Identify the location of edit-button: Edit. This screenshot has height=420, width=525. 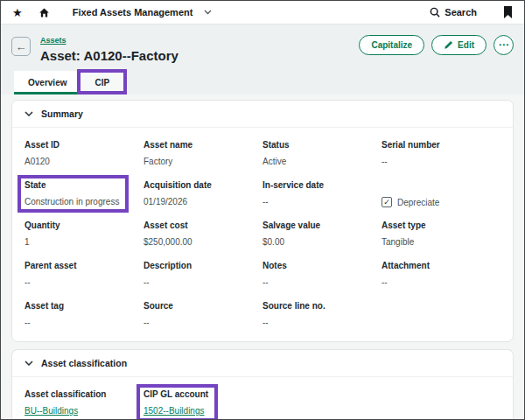
(458, 46).